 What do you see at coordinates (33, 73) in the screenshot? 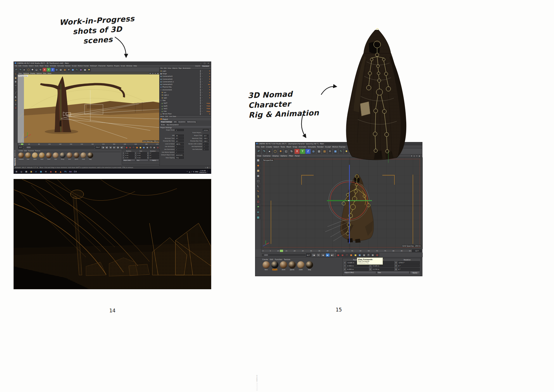
I see `viewport-menu-item: Display` at bounding box center [33, 73].